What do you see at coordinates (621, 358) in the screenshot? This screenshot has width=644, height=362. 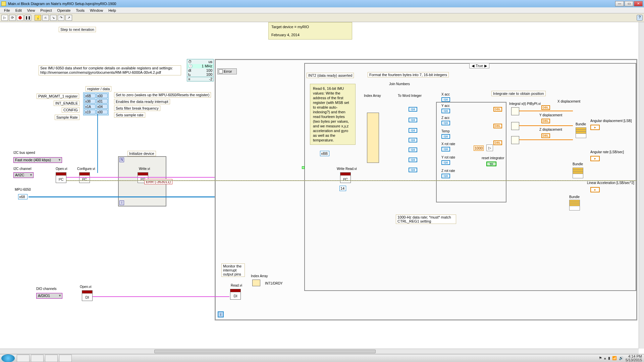 I see `tray-sound-icon: 🔊` at bounding box center [621, 358].